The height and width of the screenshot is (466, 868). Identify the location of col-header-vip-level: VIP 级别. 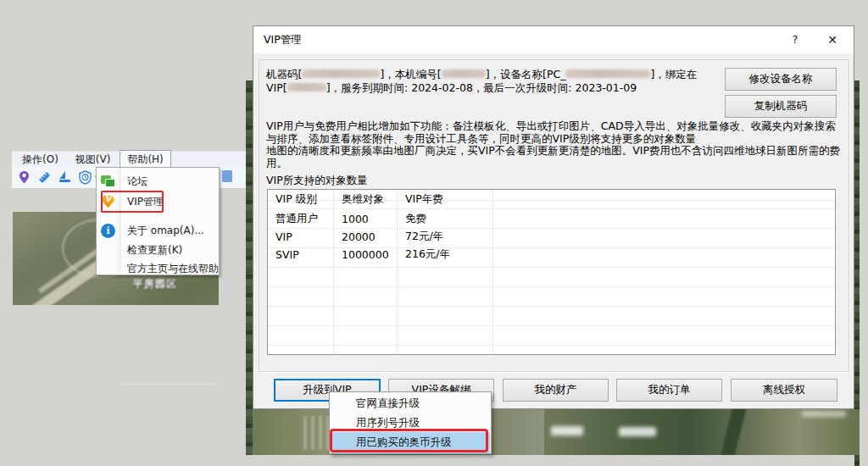
(301, 199).